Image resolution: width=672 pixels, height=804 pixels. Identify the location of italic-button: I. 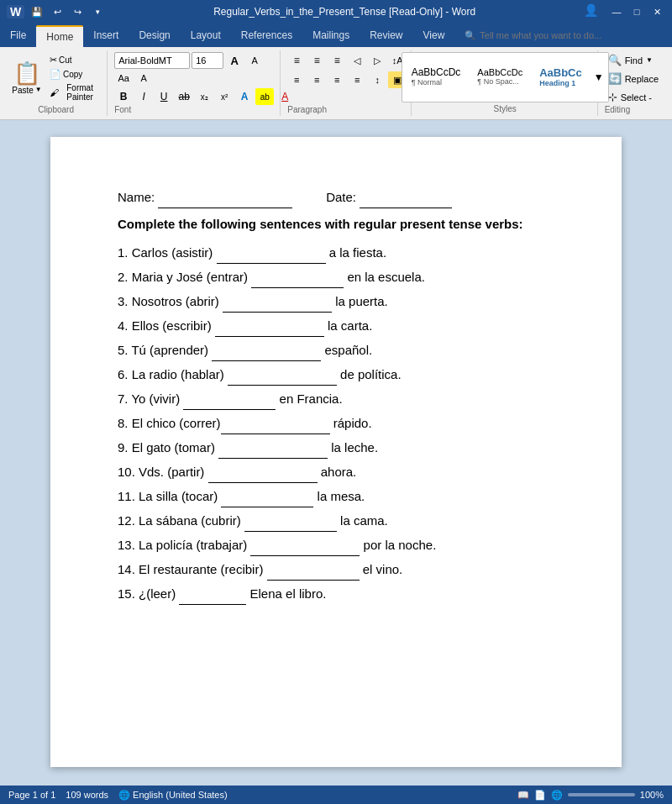
(144, 97).